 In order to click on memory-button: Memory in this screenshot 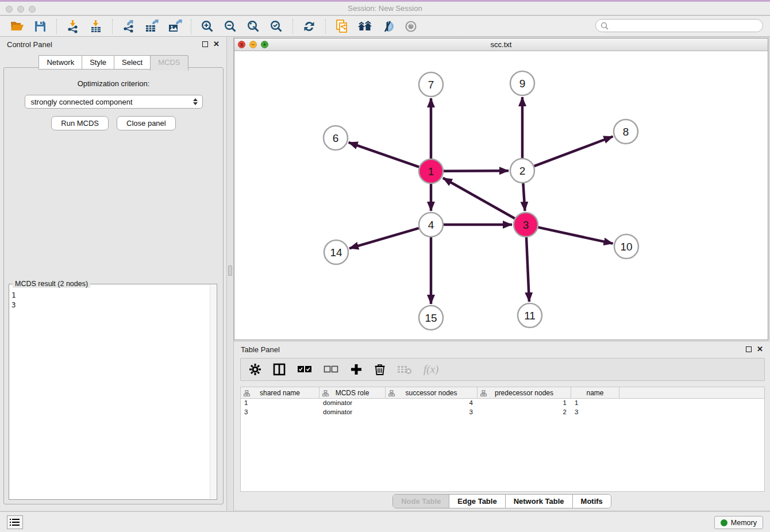, I will do `click(739, 523)`.